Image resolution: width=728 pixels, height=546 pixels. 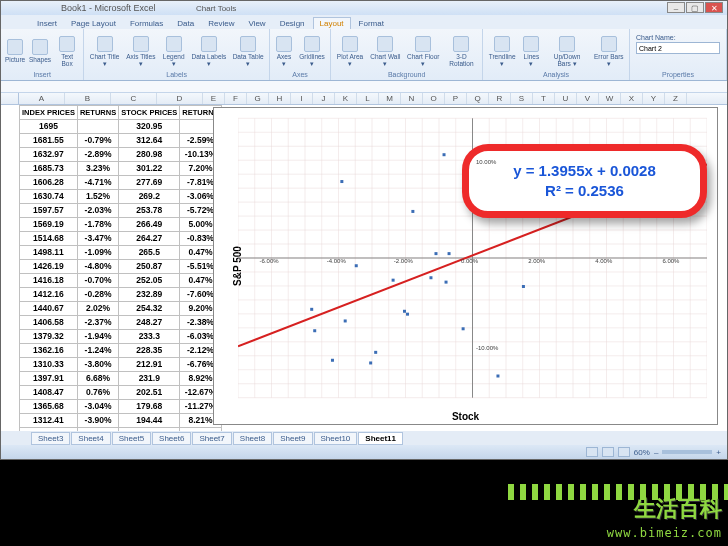 I want to click on table-cell: 320.95, so click(x=150, y=127).